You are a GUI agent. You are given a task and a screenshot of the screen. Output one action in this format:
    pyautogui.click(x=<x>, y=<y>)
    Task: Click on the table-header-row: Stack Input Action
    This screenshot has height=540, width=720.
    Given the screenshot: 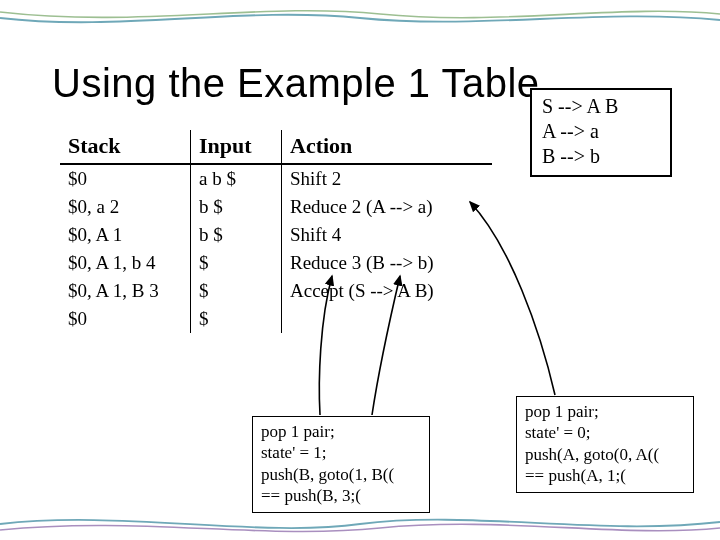 What is the action you would take?
    pyautogui.click(x=276, y=147)
    